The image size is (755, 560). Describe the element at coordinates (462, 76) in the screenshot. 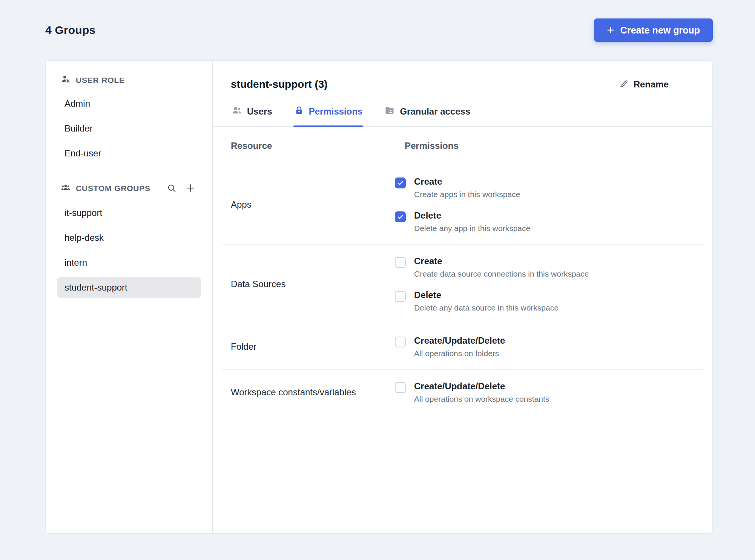

I see `group-detail-header: student-support (3) Rename` at that location.